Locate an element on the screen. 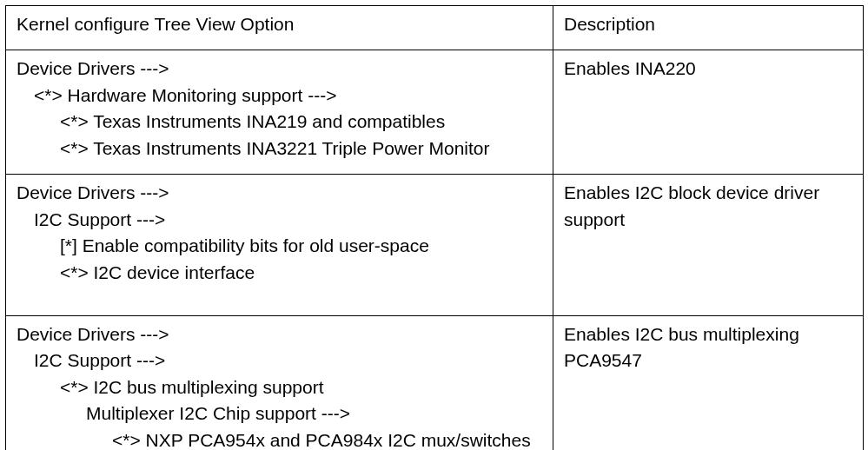 This screenshot has height=450, width=868. option-line: [*] Enable compatibility bits for old us… is located at coordinates (280, 246).